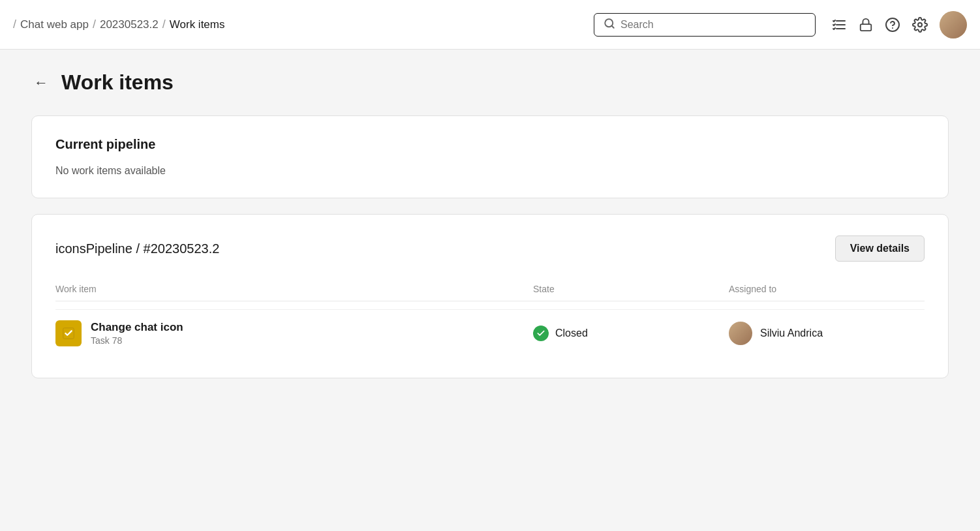  I want to click on assignee-name: Silviu Andrica, so click(791, 333).